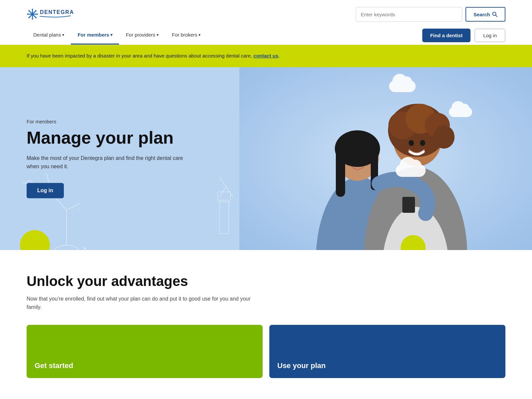 This screenshot has height=399, width=532. Describe the element at coordinates (53, 14) in the screenshot. I see `logo-area: DENTEGRA` at that location.